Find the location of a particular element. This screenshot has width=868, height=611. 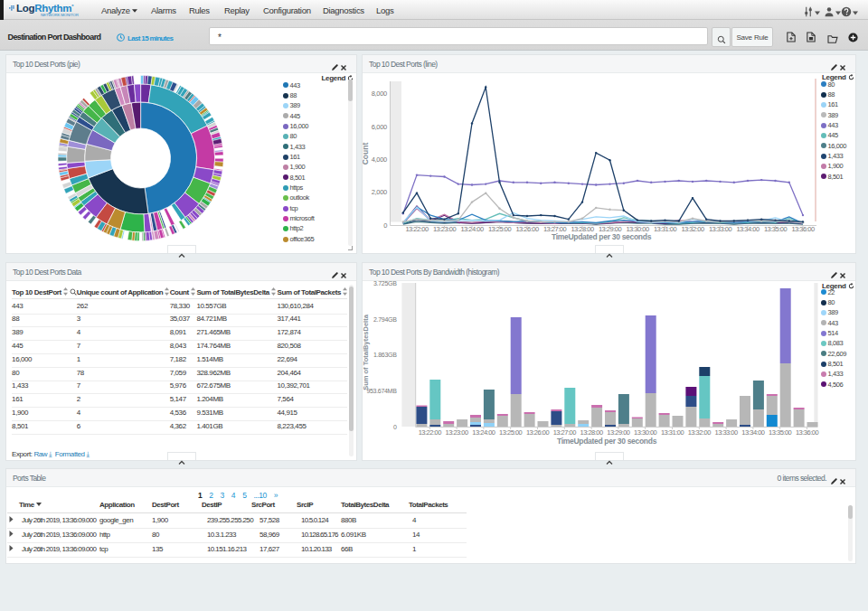

svg-text: 13:24:00 is located at coordinates (484, 432).